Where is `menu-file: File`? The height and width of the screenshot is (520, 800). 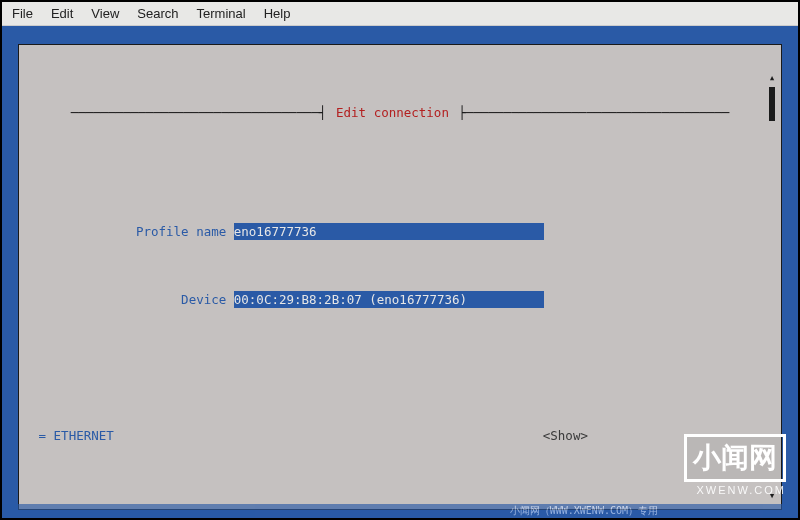 menu-file: File is located at coordinates (22, 14).